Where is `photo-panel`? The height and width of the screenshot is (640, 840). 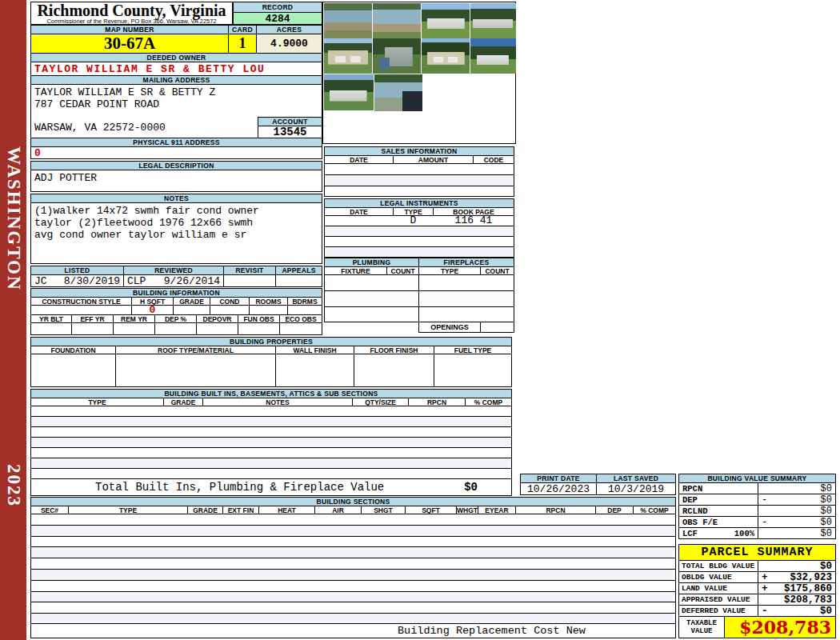
photo-panel is located at coordinates (419, 73).